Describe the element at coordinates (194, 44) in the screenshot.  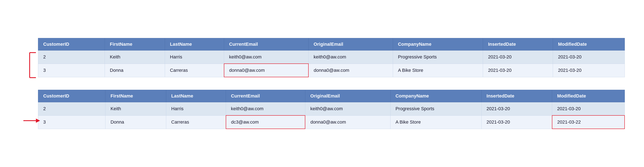
I see `col-lastname: LastName` at that location.